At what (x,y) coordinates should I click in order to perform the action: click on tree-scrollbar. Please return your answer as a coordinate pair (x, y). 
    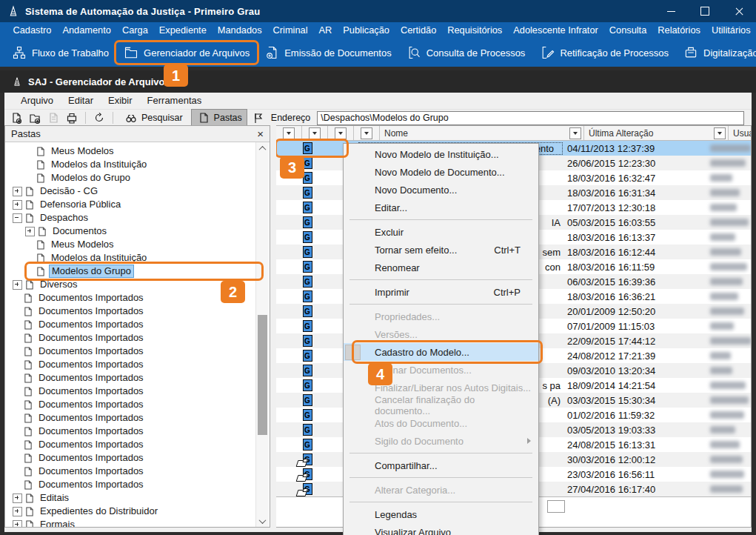
    Looking at the image, I should click on (262, 335).